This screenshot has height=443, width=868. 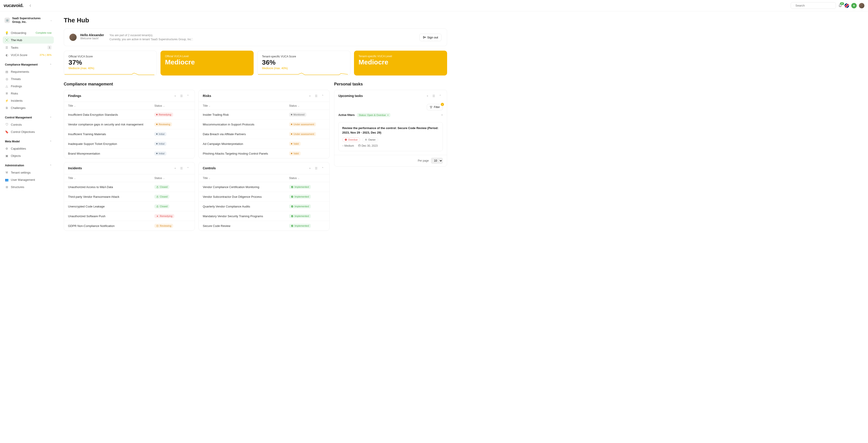 I want to click on notification-count: 27, so click(x=842, y=4).